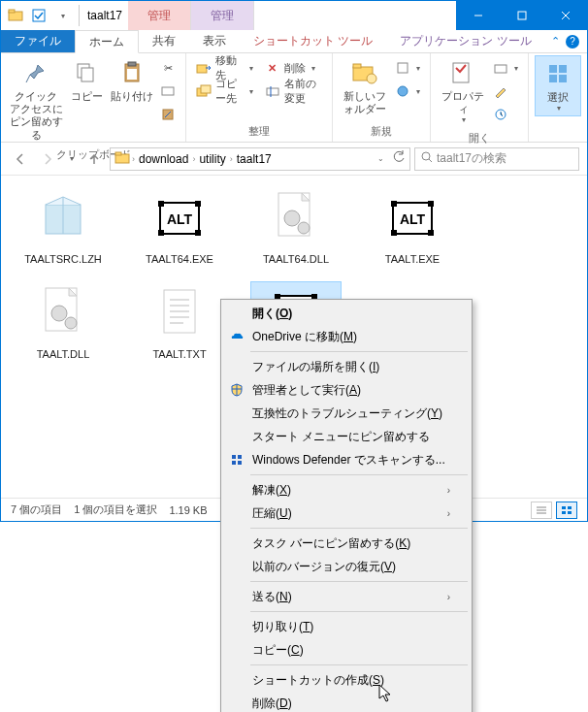 Image resolution: width=588 pixels, height=712 pixels. What do you see at coordinates (293, 68) in the screenshot?
I see `delete-button: ✕削除▾` at bounding box center [293, 68].